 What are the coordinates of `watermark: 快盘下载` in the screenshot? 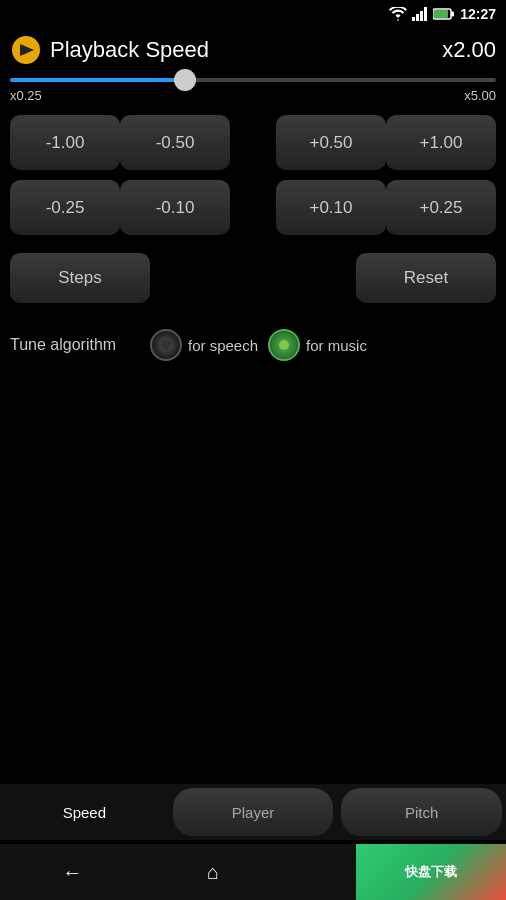 It's located at (431, 872).